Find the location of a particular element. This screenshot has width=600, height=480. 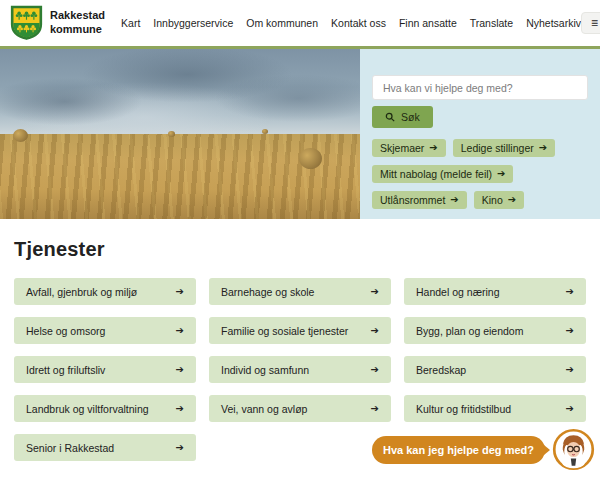

main-nav: KartInnbyggerserviceOm kommunenKontakt o… is located at coordinates (351, 23).